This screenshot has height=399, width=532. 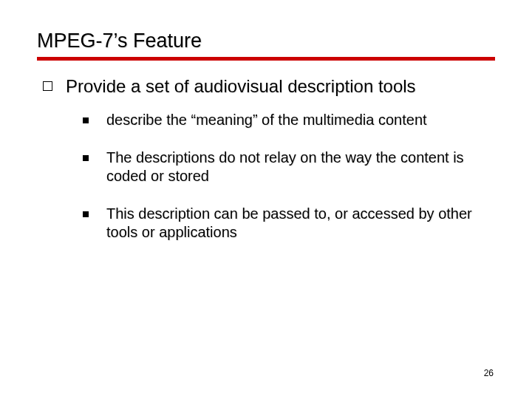 I want to click on bullet-level2: describe the “meaning” of the multimedia…, so click(x=266, y=120).